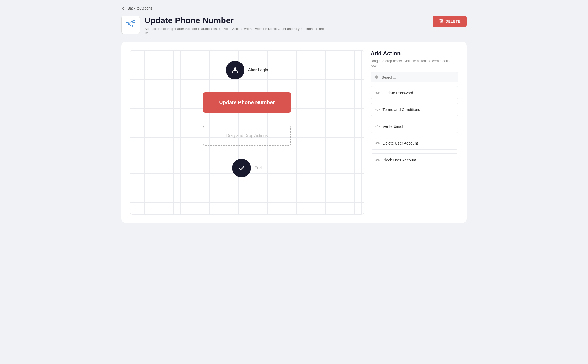  I want to click on code-icon-update-password: <>, so click(378, 93).